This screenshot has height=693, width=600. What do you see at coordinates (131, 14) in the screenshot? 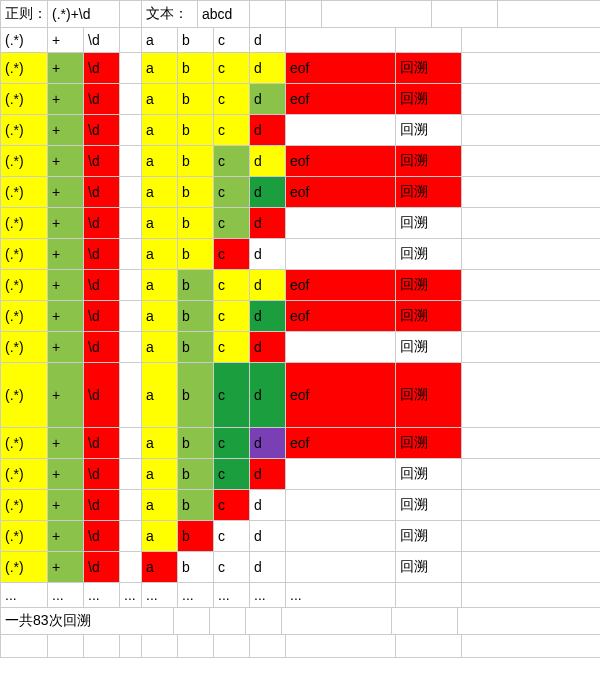
I see `gap-header` at bounding box center [131, 14].